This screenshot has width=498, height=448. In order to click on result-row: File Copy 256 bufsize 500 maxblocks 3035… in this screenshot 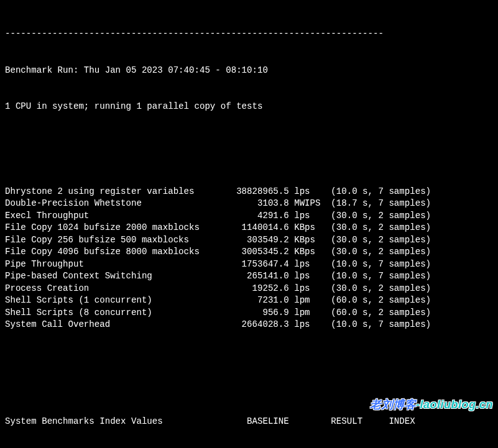, I will do `click(249, 240)`.